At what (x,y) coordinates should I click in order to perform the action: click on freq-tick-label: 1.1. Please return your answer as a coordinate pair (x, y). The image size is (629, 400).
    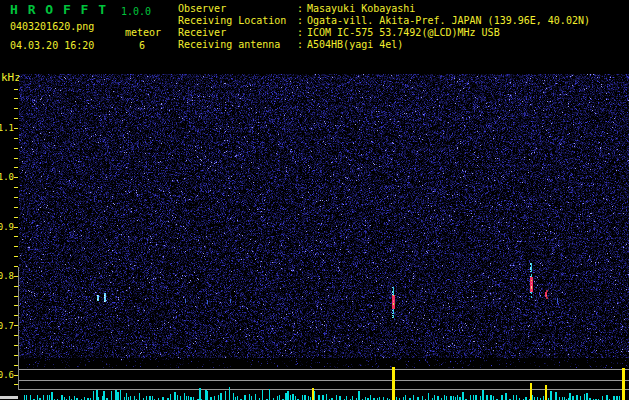
    Looking at the image, I should click on (7, 128).